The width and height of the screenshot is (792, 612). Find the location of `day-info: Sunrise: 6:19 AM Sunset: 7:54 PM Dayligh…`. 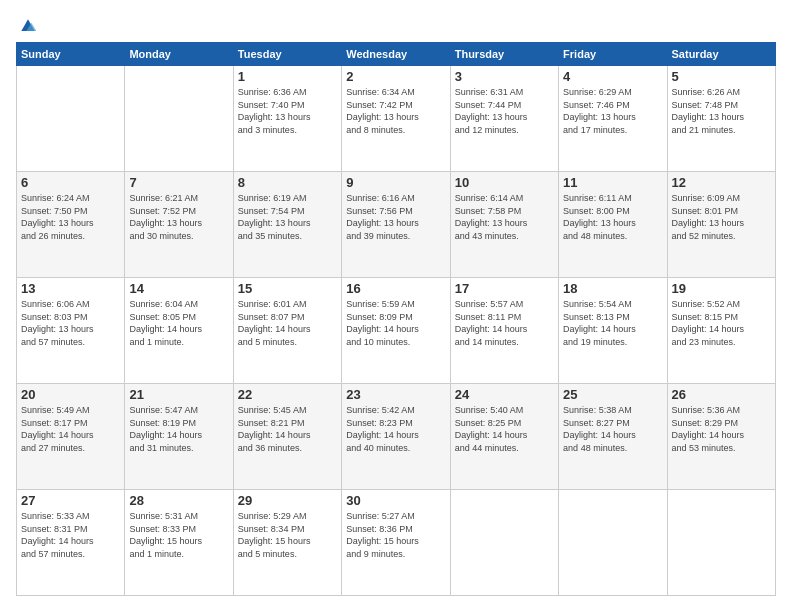

day-info: Sunrise: 6:19 AM Sunset: 7:54 PM Dayligh… is located at coordinates (288, 217).